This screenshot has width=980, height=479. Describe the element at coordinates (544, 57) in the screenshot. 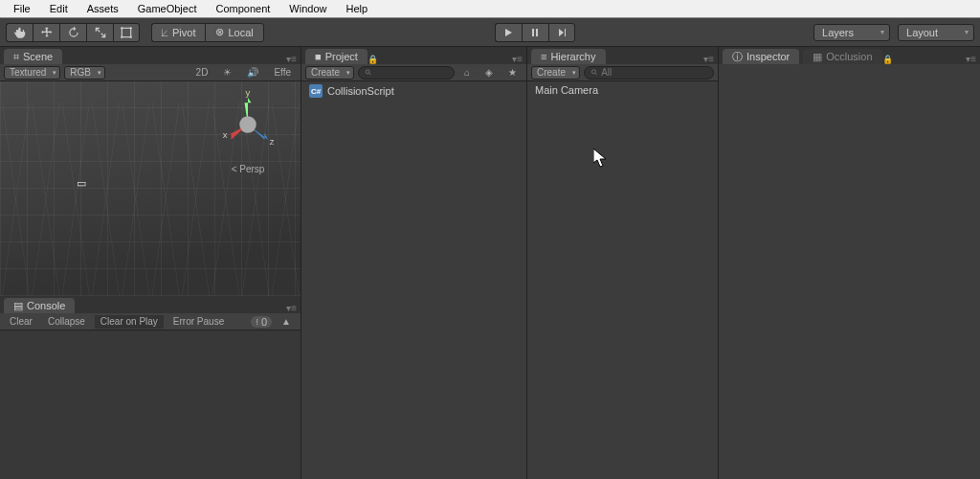

I see `hierarchy-icon: ≡` at that location.